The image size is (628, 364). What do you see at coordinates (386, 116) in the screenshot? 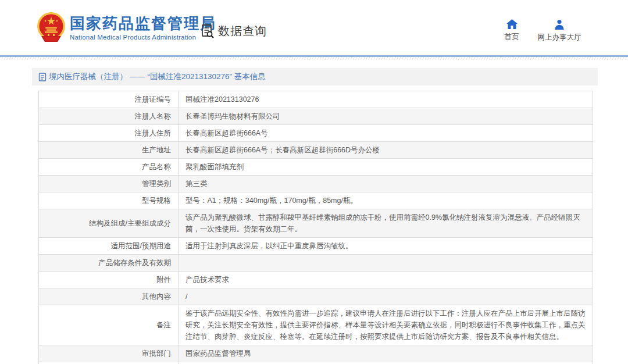
I see `row-value: 长春圣博玛生物材料有限公司` at bounding box center [386, 116].